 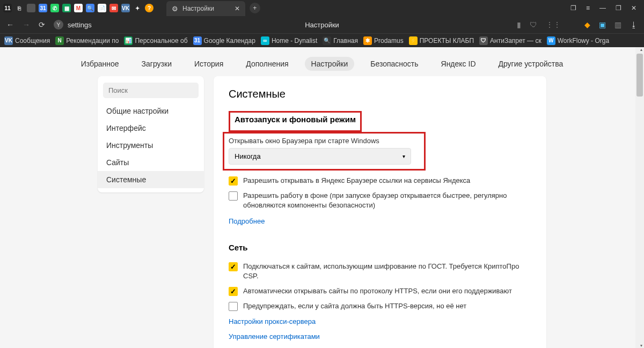 I want to click on settings-sidebar: Общие настройкиИнтерфейсИнструментыСайты…, so click(x=151, y=134).